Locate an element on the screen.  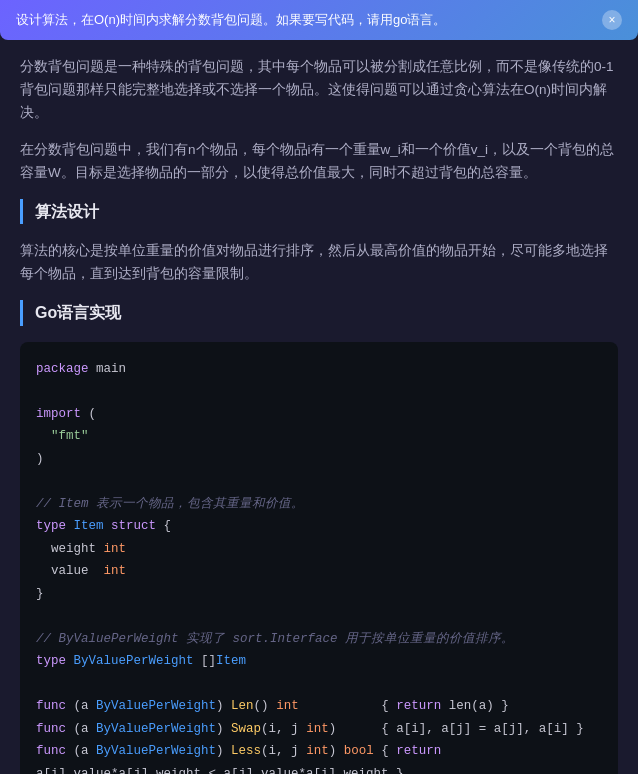
code-type-byvpw: type ByValuePerWeight []Item is located at coordinates (319, 662).